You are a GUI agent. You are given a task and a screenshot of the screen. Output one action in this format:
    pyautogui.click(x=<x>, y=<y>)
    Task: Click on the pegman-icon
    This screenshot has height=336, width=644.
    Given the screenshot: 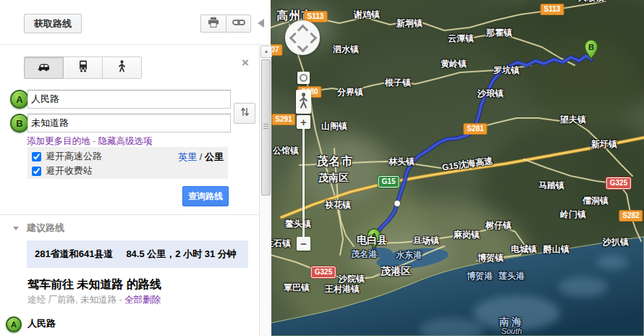 What is the action you would take?
    pyautogui.click(x=304, y=102)
    